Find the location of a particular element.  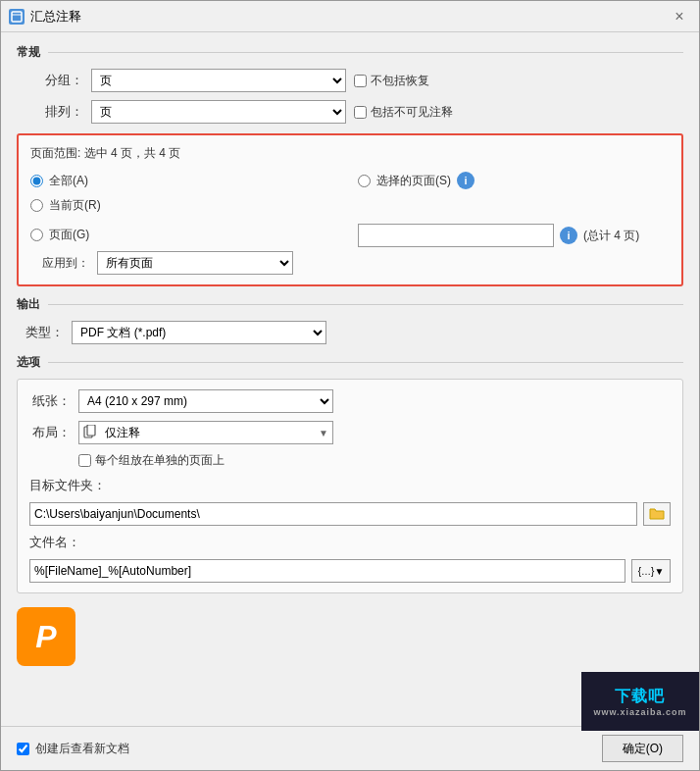

radio-selected-label: 选择的页面(S) is located at coordinates (414, 180).